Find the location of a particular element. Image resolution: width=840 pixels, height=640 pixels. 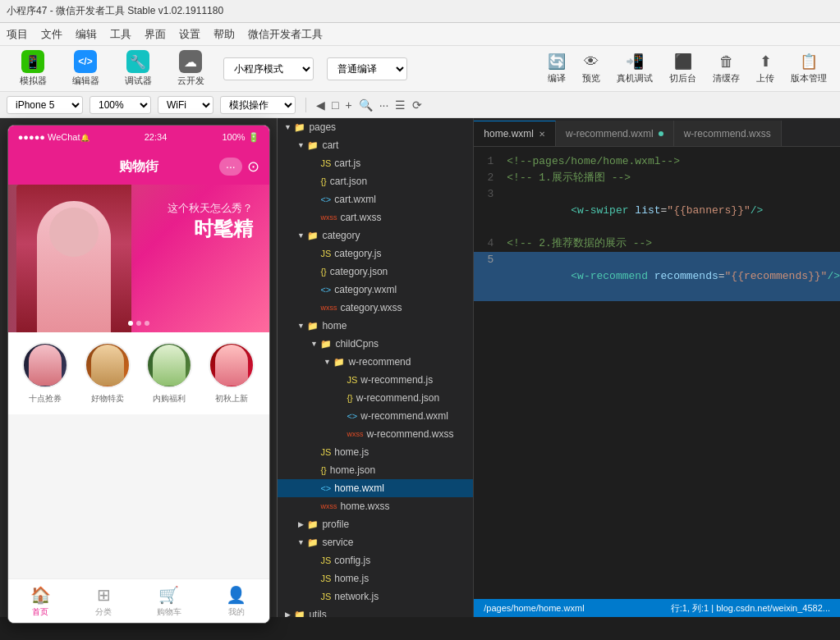

editor-tab-w-recommend-wxml: w-recommend.wxml is located at coordinates (615, 133).